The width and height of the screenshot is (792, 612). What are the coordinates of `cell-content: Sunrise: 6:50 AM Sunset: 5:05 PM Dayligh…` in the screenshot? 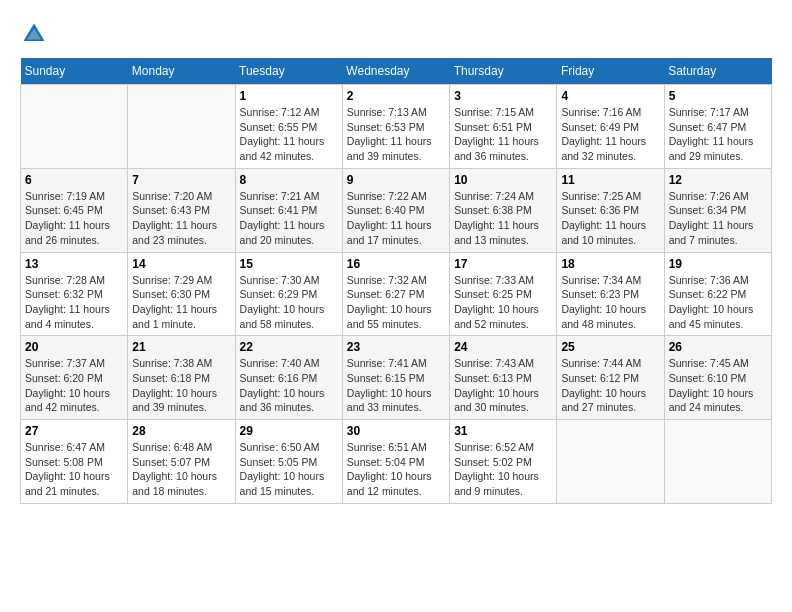 It's located at (289, 470).